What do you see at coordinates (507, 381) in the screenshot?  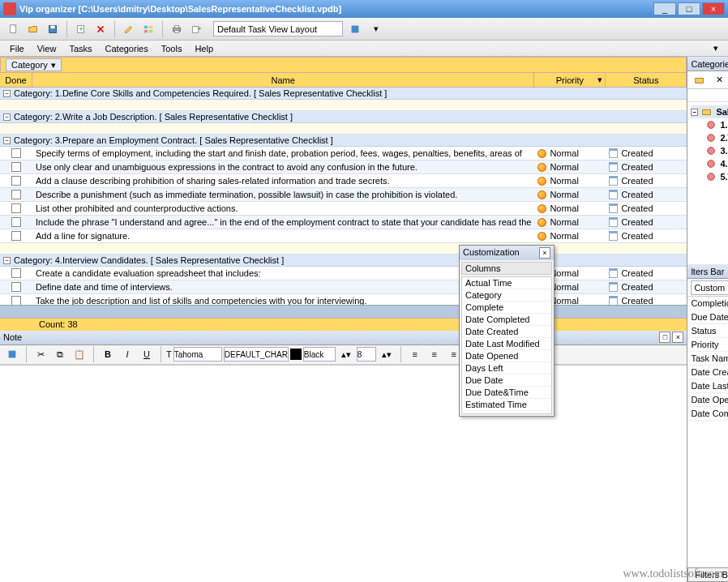 I see `customization-item: Due Date` at bounding box center [507, 381].